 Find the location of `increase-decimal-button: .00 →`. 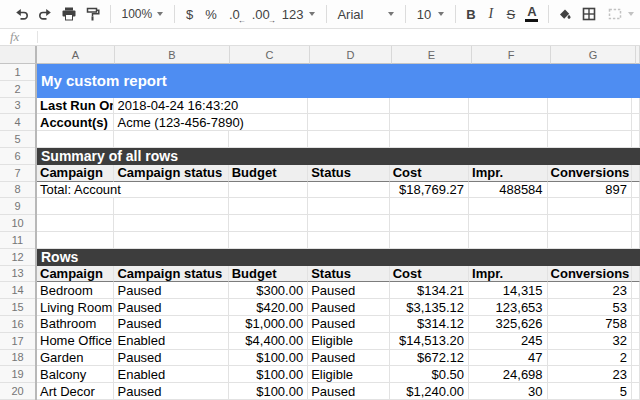

increase-decimal-button: .00 → is located at coordinates (261, 14).